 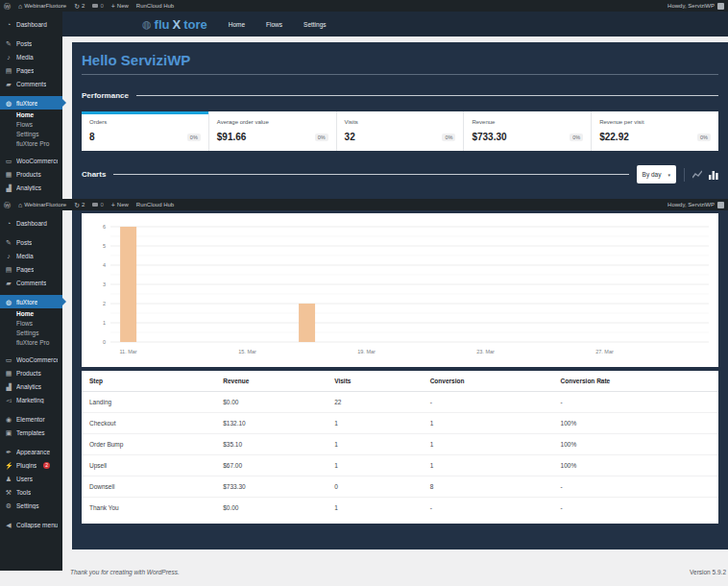 I want to click on metric-revenue-per-visit: Revenue per visit$22.920%, so click(x=655, y=131).